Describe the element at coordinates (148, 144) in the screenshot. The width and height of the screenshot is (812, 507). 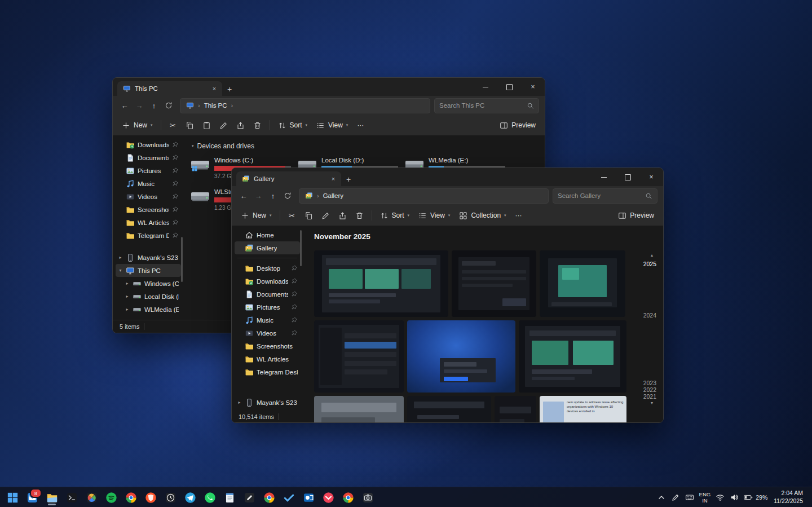
I see `sidebar-item-downloads: Downloads` at that location.